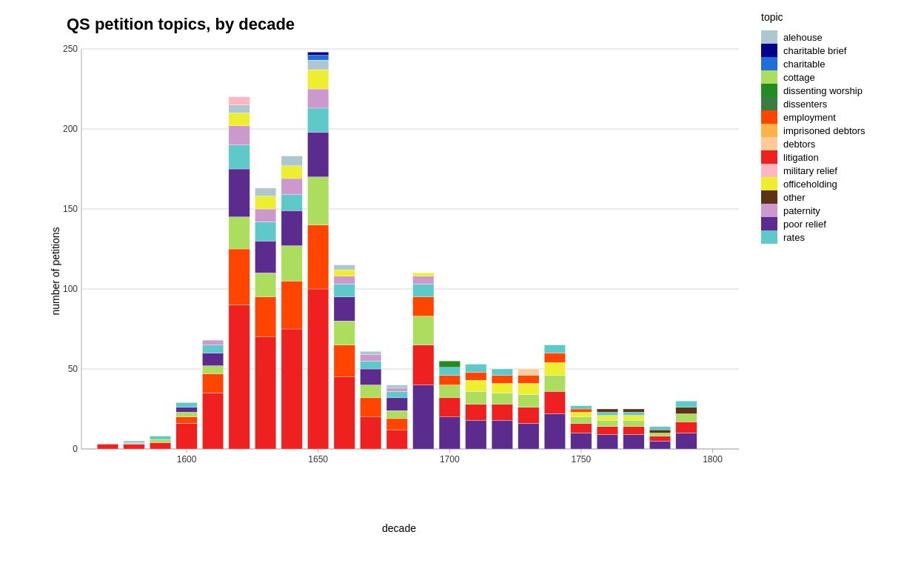 The height and width of the screenshot is (569, 924). Describe the element at coordinates (839, 184) in the screenshot. I see `legend-item: officeholding` at that location.